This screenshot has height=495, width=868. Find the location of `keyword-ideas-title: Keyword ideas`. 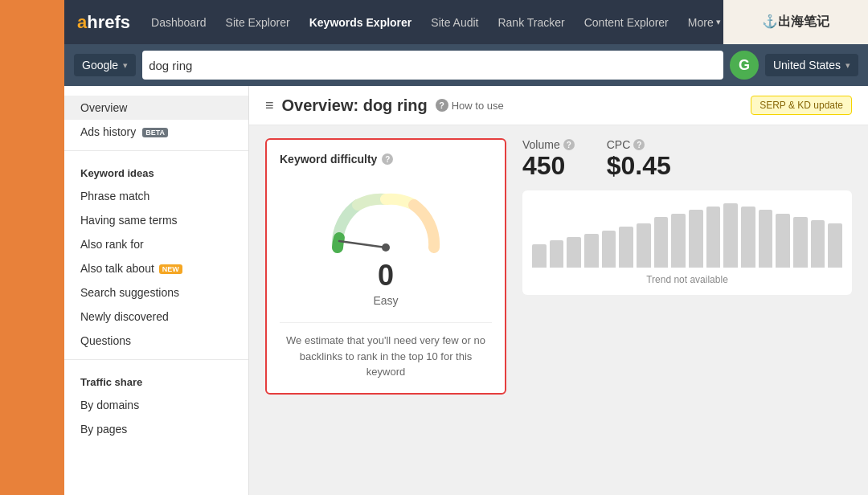

keyword-ideas-title: Keyword ideas is located at coordinates (156, 170).